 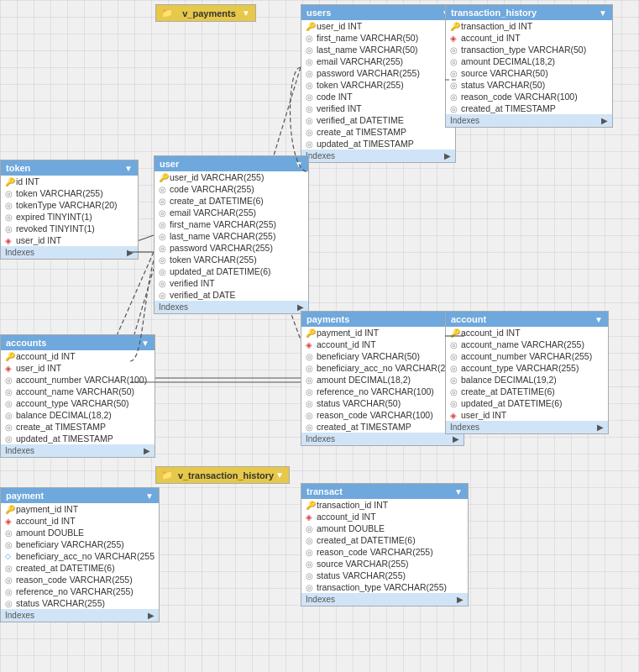 I want to click on table-row: ◇beneficiary_acc_no VARCHAR(255, so click(x=80, y=556).